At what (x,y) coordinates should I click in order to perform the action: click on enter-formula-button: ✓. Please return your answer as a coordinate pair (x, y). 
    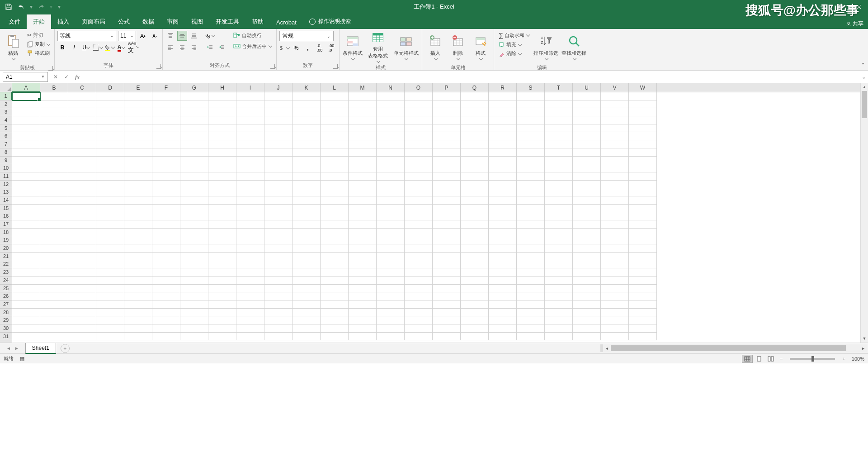
    Looking at the image, I should click on (66, 77).